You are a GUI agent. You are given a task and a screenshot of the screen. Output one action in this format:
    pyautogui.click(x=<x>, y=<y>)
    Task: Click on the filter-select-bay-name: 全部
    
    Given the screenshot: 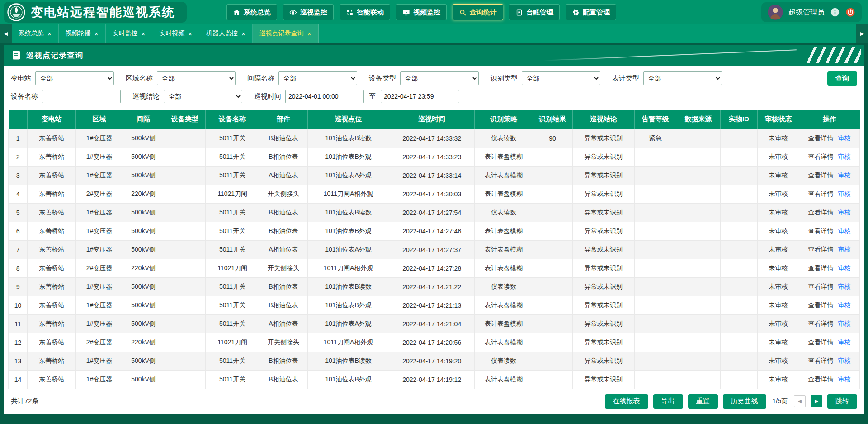 What is the action you would take?
    pyautogui.click(x=318, y=78)
    